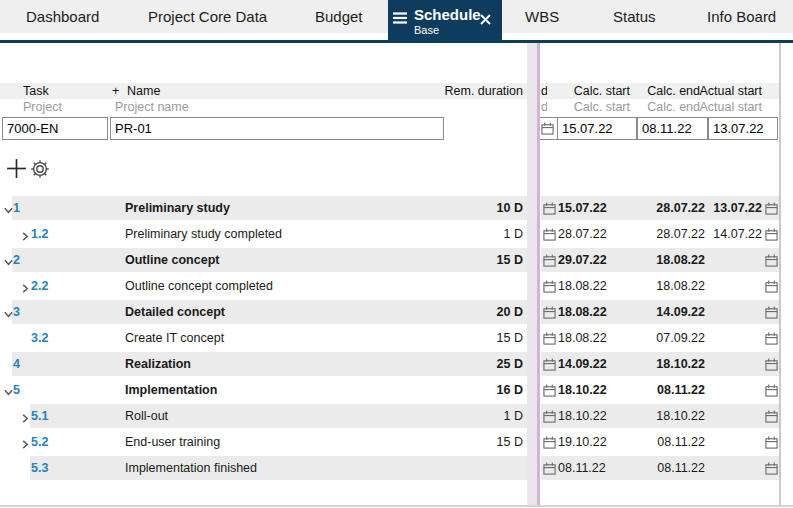 The width and height of the screenshot is (793, 508). Describe the element at coordinates (16, 390) in the screenshot. I see `task-id: 5` at that location.